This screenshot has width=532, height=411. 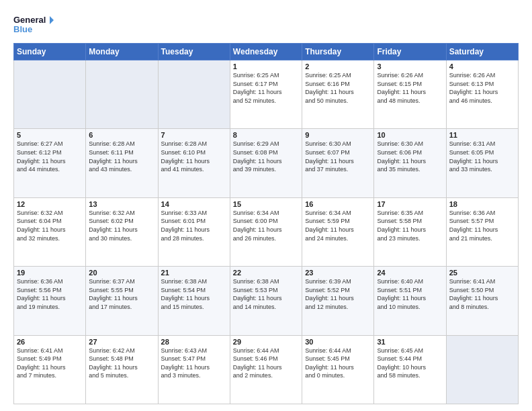 I want to click on day-info: Sunrise: 6:26 AM Sunset: 6:15 PM Dayligh…, so click(x=410, y=88).